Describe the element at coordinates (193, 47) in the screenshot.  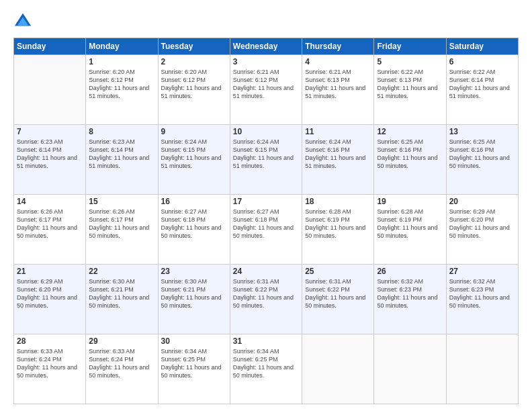
I see `weekday-header: Tuesday` at that location.